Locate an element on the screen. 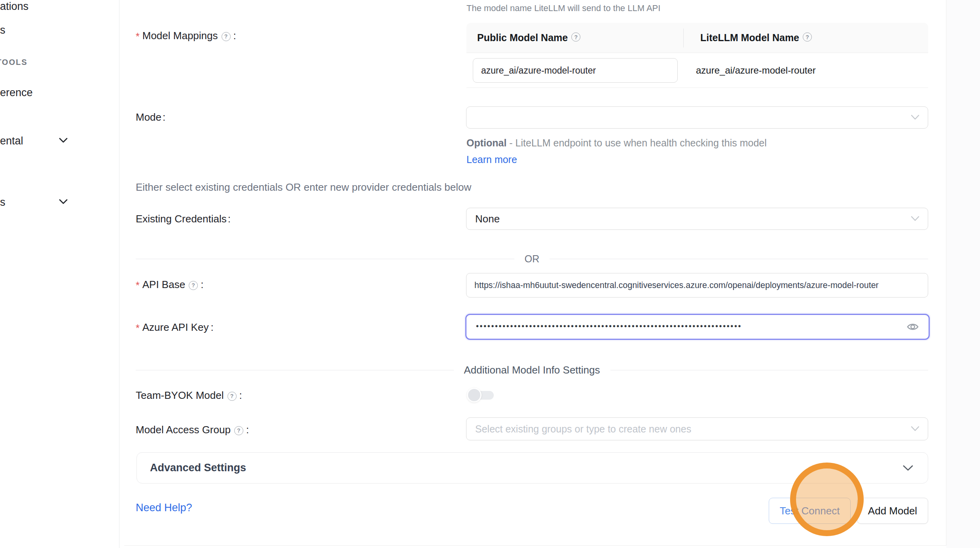 Image resolution: width=980 pixels, height=548 pixels. sidebar: ations s TOOLS erence ental s is located at coordinates (60, 274).